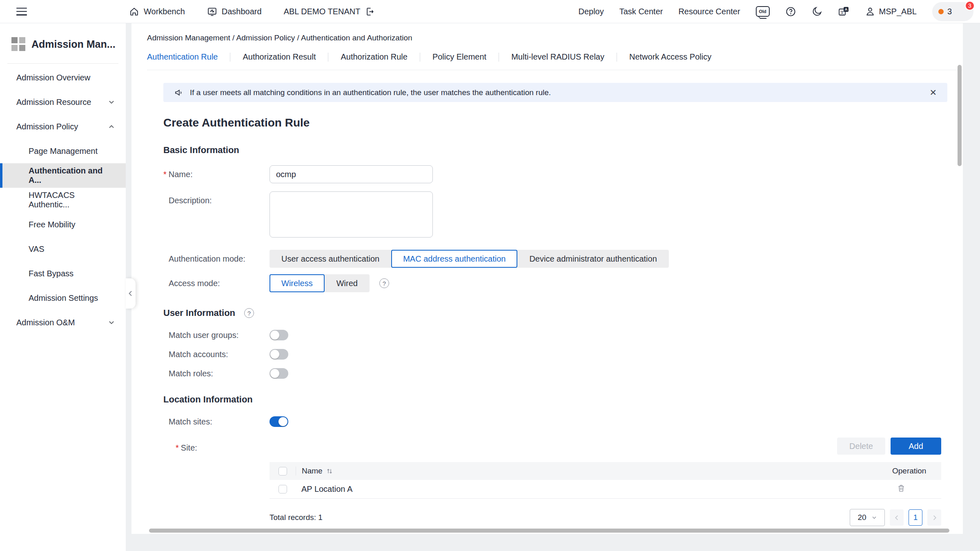  What do you see at coordinates (916, 446) in the screenshot?
I see `add-button: Add` at bounding box center [916, 446].